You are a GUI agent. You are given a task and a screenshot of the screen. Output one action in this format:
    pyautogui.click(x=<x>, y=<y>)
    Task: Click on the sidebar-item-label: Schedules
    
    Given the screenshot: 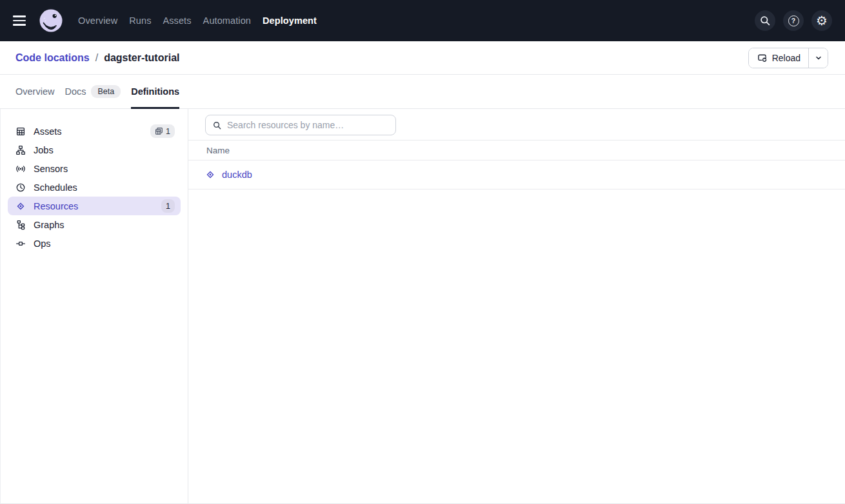 What is the action you would take?
    pyautogui.click(x=55, y=188)
    